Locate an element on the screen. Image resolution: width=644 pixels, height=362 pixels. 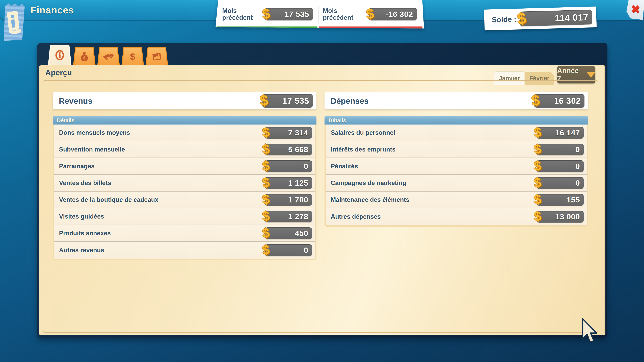
previous-month-income-label: Mois précédent is located at coordinates (243, 14).